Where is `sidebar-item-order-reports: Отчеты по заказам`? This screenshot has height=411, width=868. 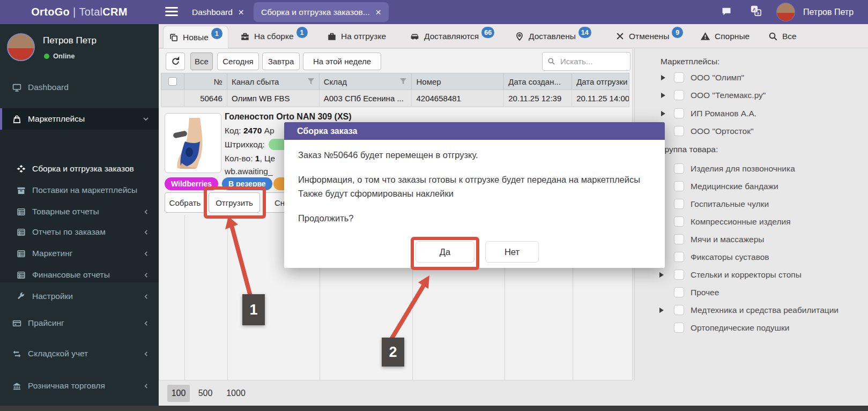
sidebar-item-order-reports: Отчеты по заказам is located at coordinates (79, 232).